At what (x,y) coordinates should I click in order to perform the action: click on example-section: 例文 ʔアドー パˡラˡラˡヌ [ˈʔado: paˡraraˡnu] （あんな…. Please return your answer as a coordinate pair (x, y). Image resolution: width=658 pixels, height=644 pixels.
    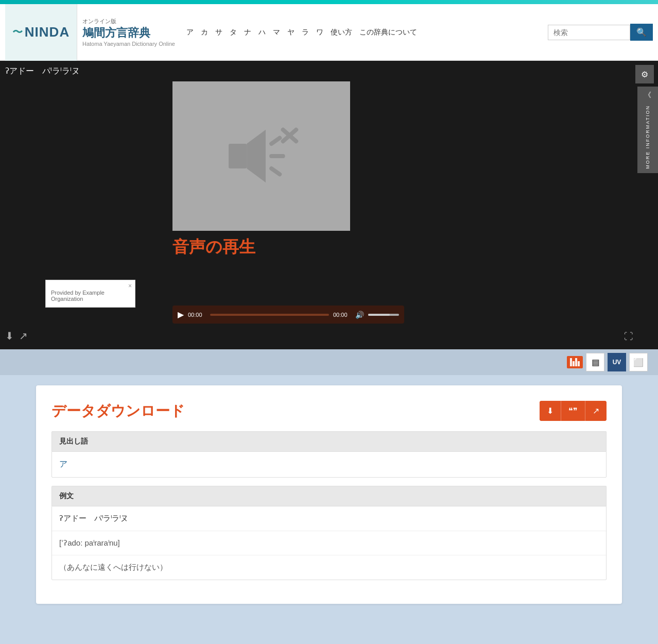
    Looking at the image, I should click on (329, 533).